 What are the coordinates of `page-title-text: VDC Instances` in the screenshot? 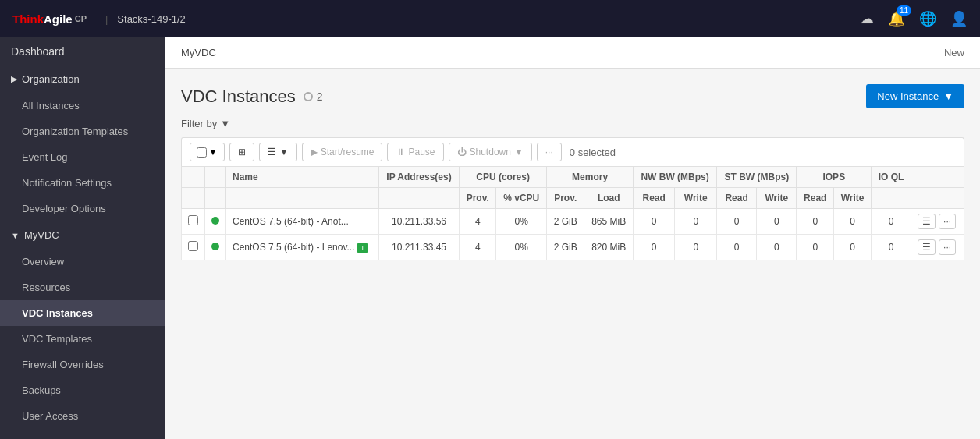 It's located at (239, 97).